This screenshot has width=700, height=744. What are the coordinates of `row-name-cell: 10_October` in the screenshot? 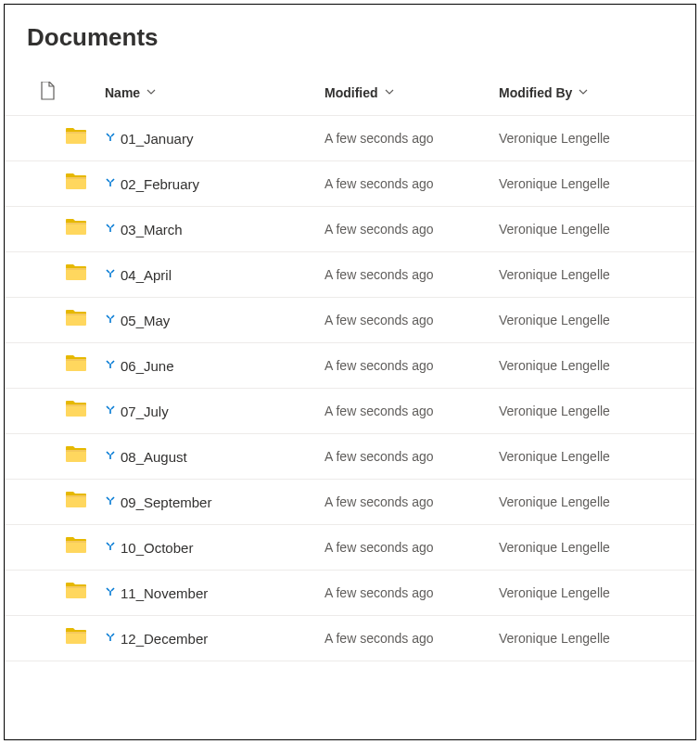 It's located at (208, 547).